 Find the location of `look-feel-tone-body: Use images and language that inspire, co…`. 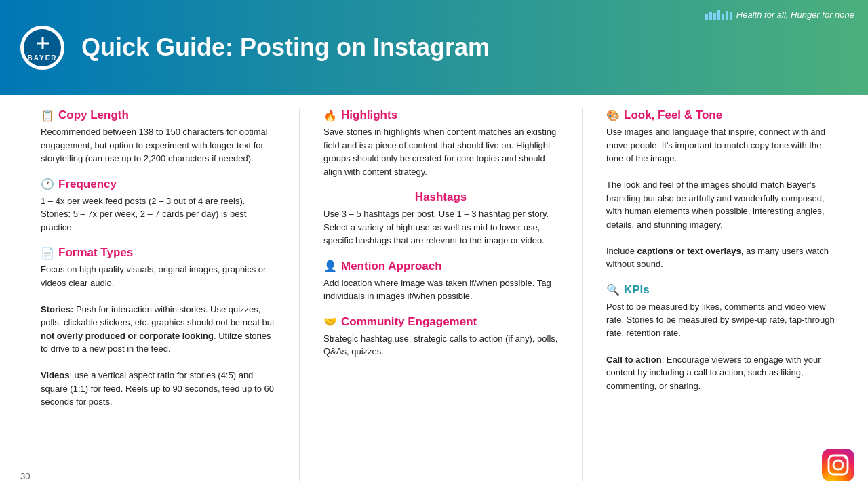

look-feel-tone-body: Use images and language that inspire, co… is located at coordinates (724, 198).